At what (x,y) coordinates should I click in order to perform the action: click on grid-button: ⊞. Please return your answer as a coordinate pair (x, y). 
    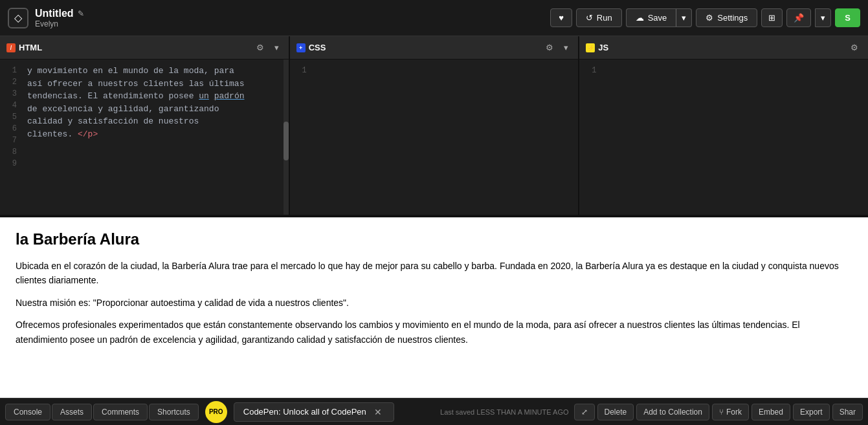
    Looking at the image, I should click on (772, 18).